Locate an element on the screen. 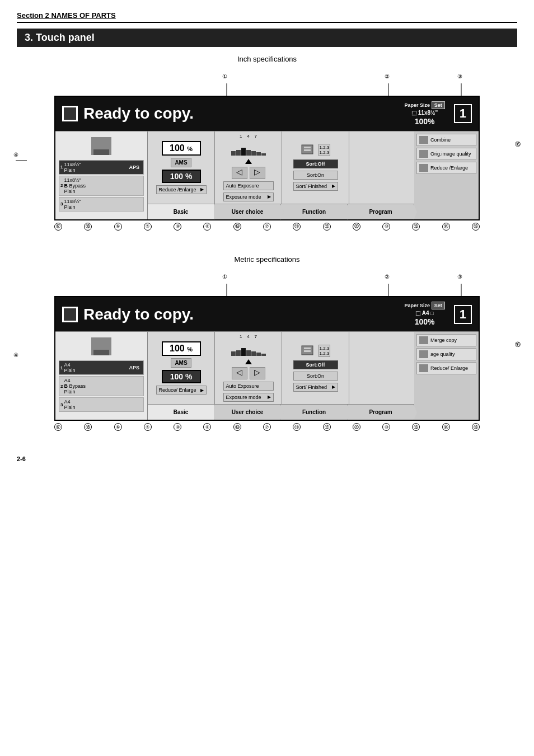  section-title: Section 2 NAMES OF PARTS is located at coordinates (267, 17).